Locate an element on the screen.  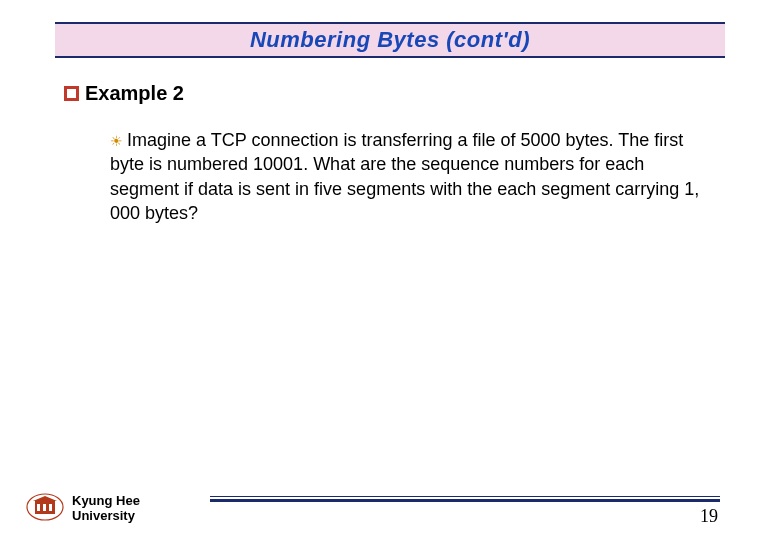
page-number: 19 is located at coordinates (709, 516).